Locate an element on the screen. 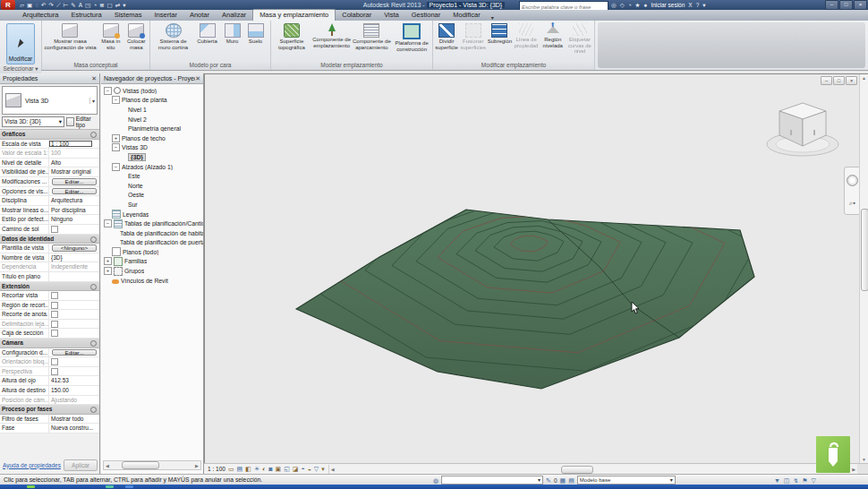 The height and width of the screenshot is (489, 868). default-3d-view-icon: ◳ is located at coordinates (88, 5).